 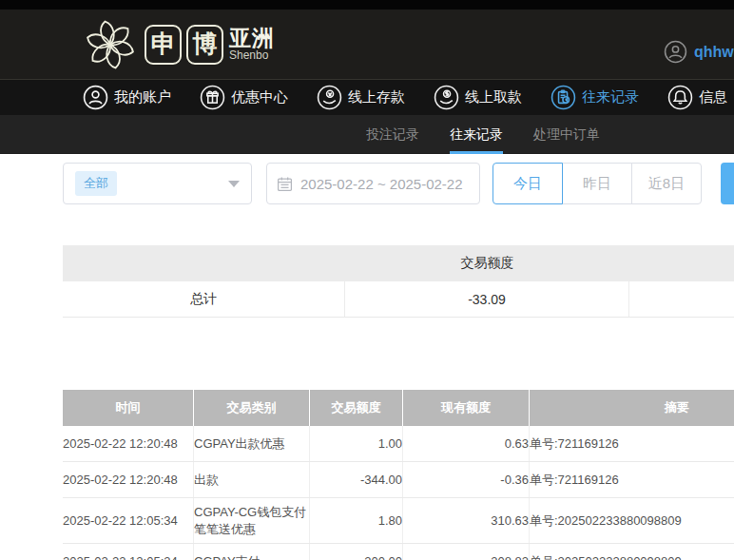 I want to click on main-nav: 我的账户 优惠中心 线上存款 线上取款, so click(x=367, y=97).